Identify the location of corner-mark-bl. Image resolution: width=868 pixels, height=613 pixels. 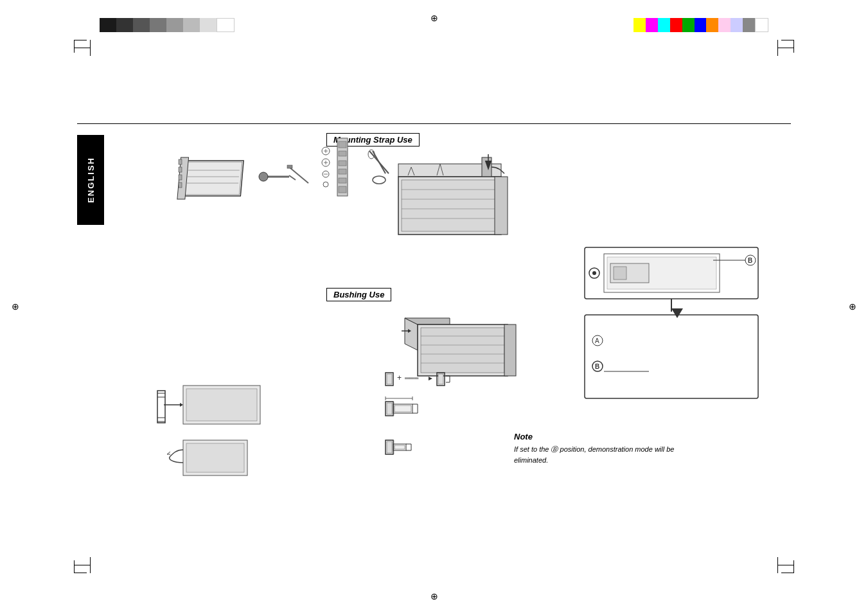
(80, 567).